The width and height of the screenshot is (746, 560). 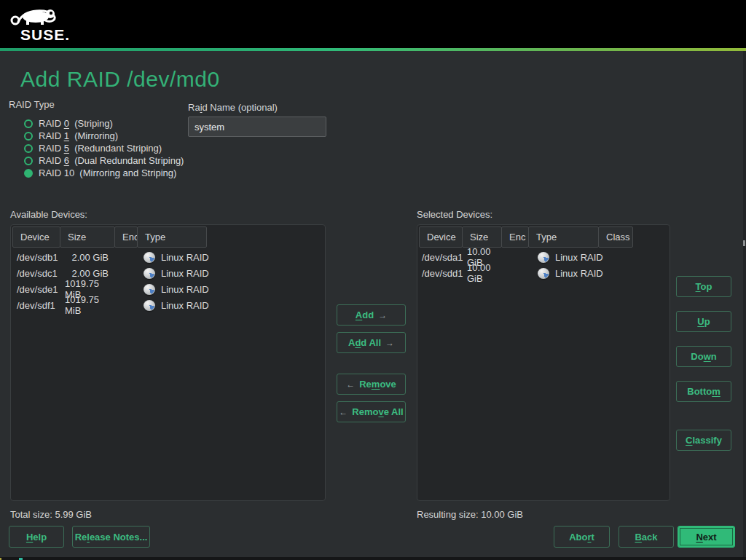 I want to click on table-row: /dev/sdc1 2.00 GiB Linux RAID, so click(x=169, y=273).